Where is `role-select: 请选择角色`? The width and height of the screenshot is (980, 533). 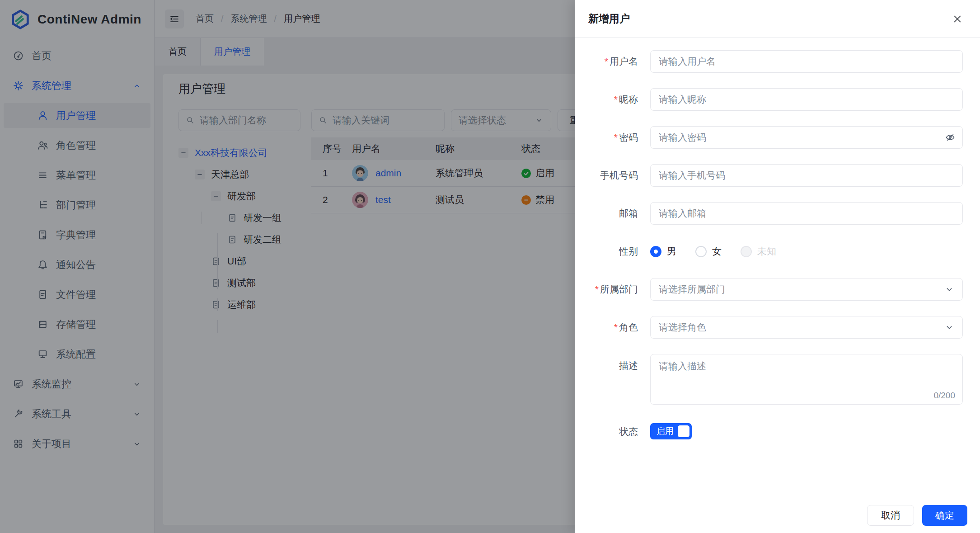 role-select: 请选择角色 is located at coordinates (807, 327).